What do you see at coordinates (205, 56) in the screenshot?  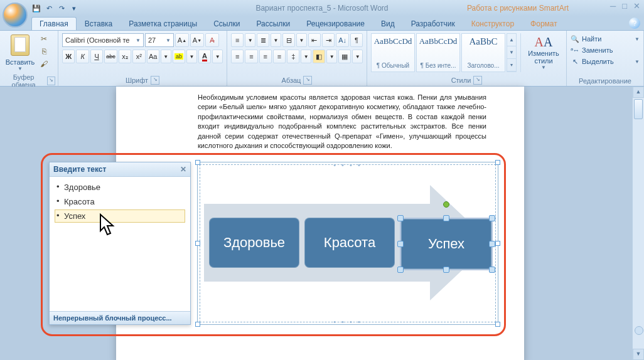 I see `font-color-button: A` at bounding box center [205, 56].